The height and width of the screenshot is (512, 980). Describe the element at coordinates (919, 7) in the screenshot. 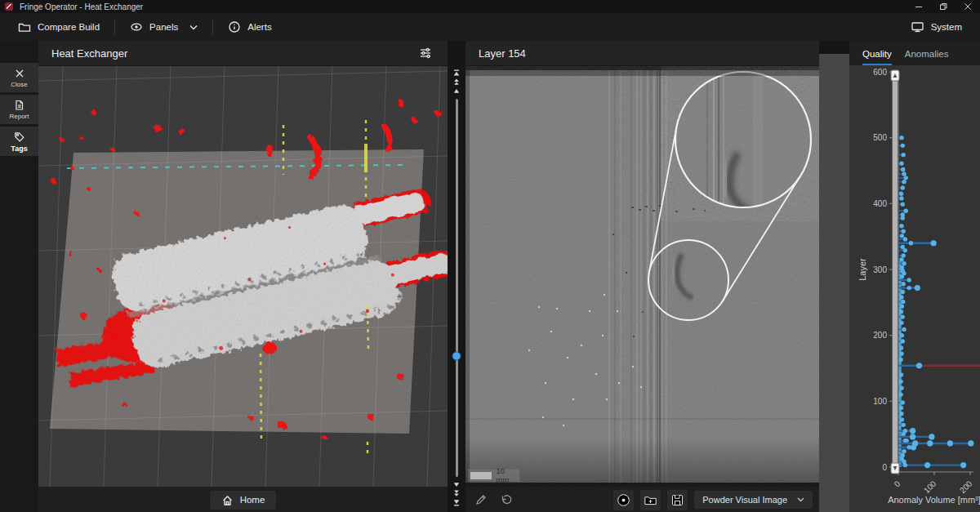

I see `minimize-button` at that location.